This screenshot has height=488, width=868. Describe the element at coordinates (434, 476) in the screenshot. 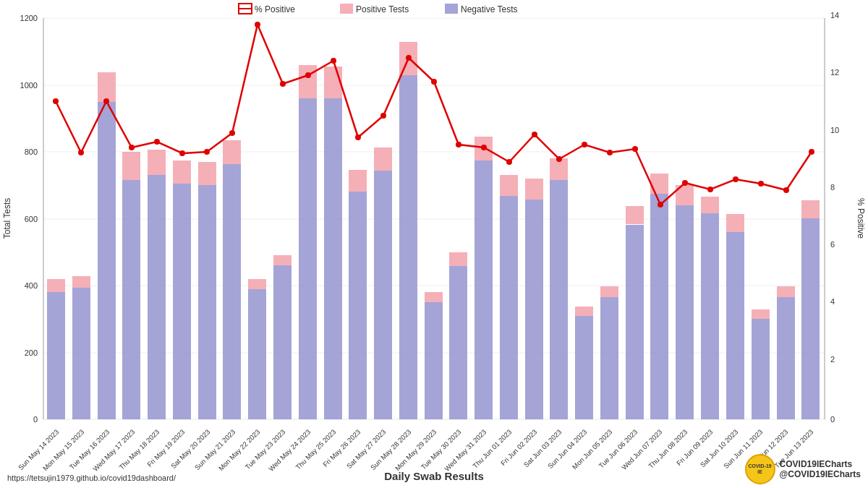

I see `chart-title: Daily Swab Results` at that location.